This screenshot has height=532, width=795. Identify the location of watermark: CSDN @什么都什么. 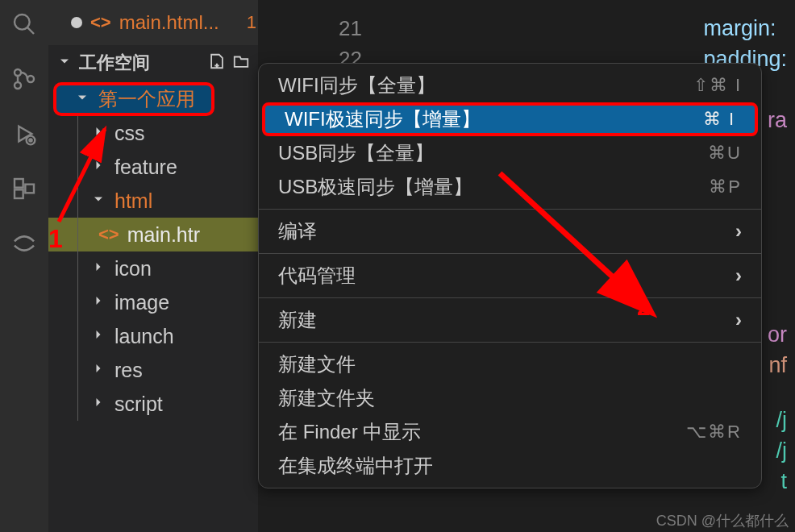
(722, 521).